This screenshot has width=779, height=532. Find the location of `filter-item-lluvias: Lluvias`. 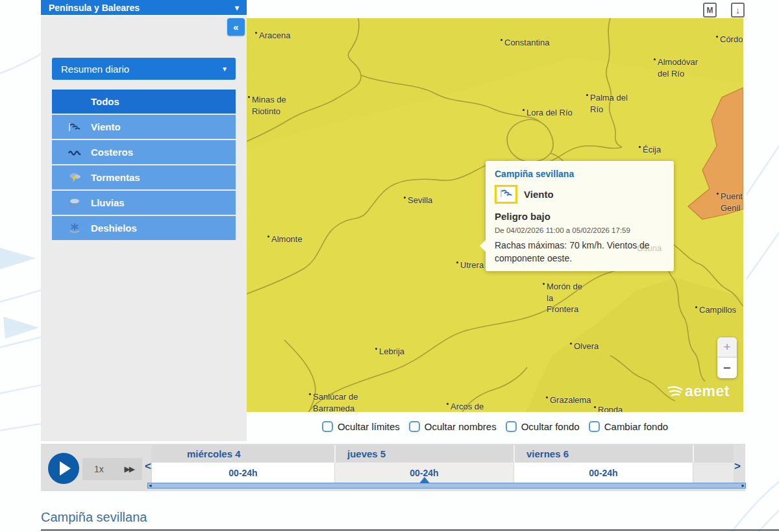

filter-item-lluvias: Lluvias is located at coordinates (144, 202).